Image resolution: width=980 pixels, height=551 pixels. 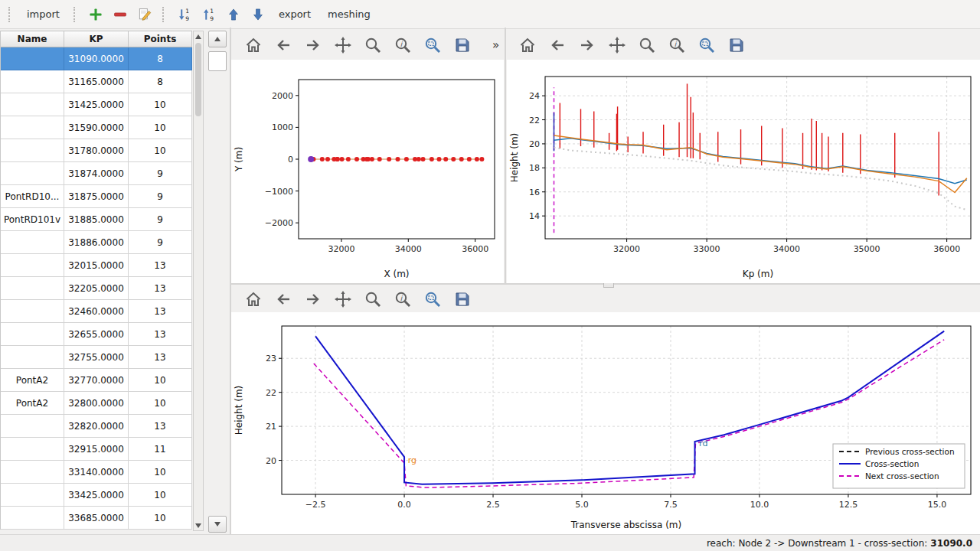 What do you see at coordinates (185, 15) in the screenshot?
I see `sort-descending-button: 19` at bounding box center [185, 15].